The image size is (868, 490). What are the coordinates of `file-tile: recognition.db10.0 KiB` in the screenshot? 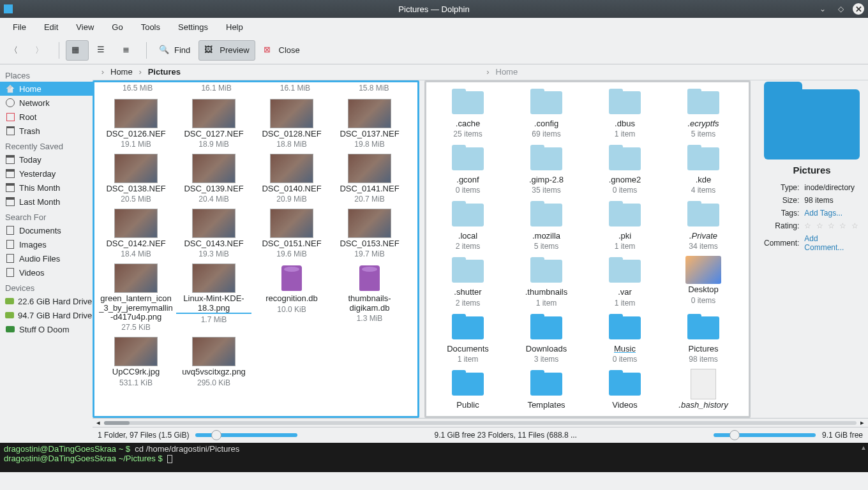 It's located at (292, 297).